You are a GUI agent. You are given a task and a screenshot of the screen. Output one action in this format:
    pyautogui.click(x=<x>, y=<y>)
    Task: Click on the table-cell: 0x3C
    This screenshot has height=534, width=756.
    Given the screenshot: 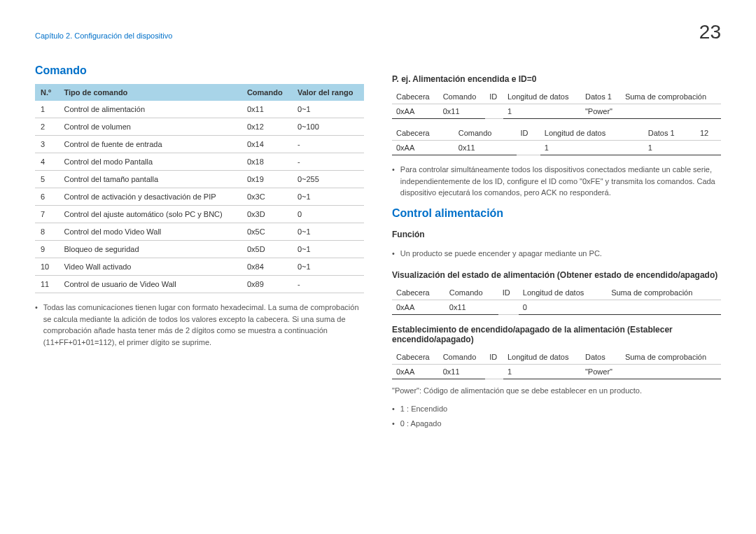 What is the action you would take?
    pyautogui.click(x=267, y=197)
    